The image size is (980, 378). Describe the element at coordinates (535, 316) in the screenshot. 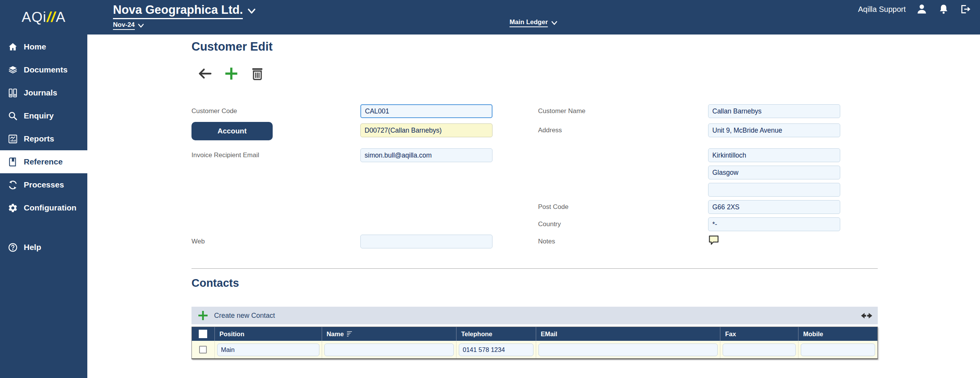

I see `contacts-action-bar: Create new Contact` at that location.